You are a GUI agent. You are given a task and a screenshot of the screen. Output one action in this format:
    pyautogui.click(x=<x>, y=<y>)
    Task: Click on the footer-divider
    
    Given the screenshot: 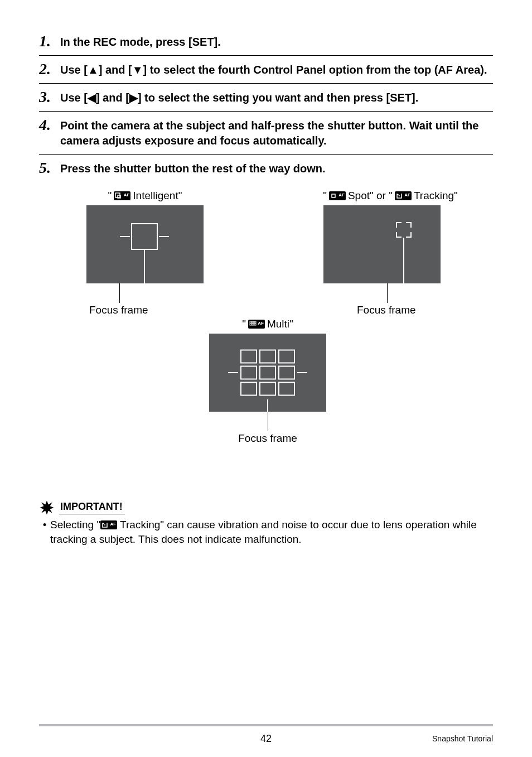 What is the action you would take?
    pyautogui.click(x=266, y=725)
    